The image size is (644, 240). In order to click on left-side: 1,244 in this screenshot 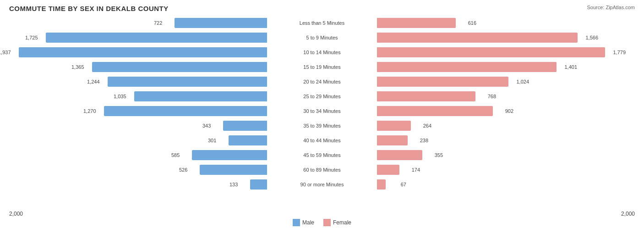, I will do `click(166, 82)`.